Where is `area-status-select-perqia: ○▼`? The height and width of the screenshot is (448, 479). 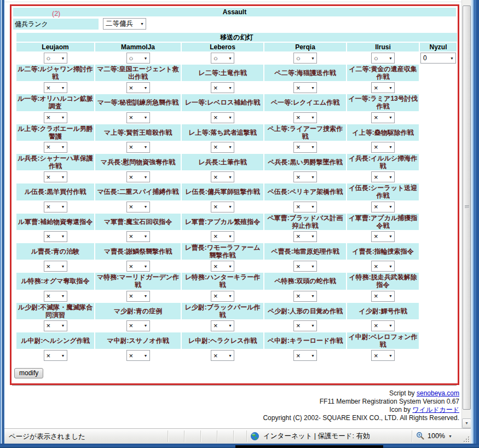 area-status-select-perqia: ○▼ is located at coordinates (305, 58).